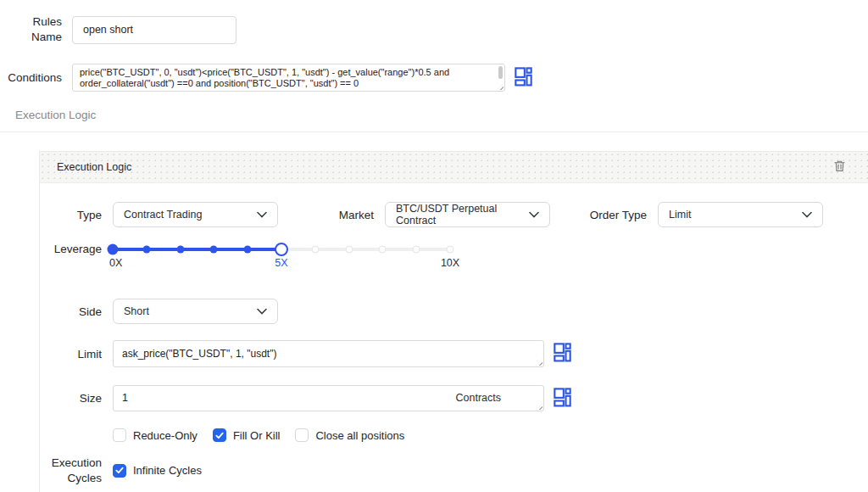  What do you see at coordinates (442, 115) in the screenshot?
I see `section-title: Execution Logic` at bounding box center [442, 115].